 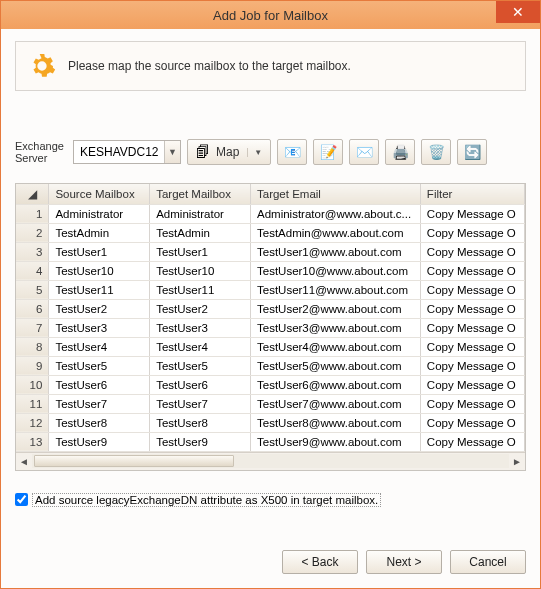 I want to click on col-email: Target Email, so click(x=336, y=194).